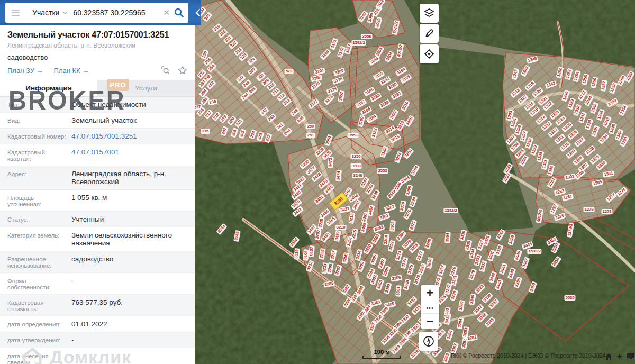  Describe the element at coordinates (574, 134) in the screenshot. I see `parcel-label: 1326` at that location.